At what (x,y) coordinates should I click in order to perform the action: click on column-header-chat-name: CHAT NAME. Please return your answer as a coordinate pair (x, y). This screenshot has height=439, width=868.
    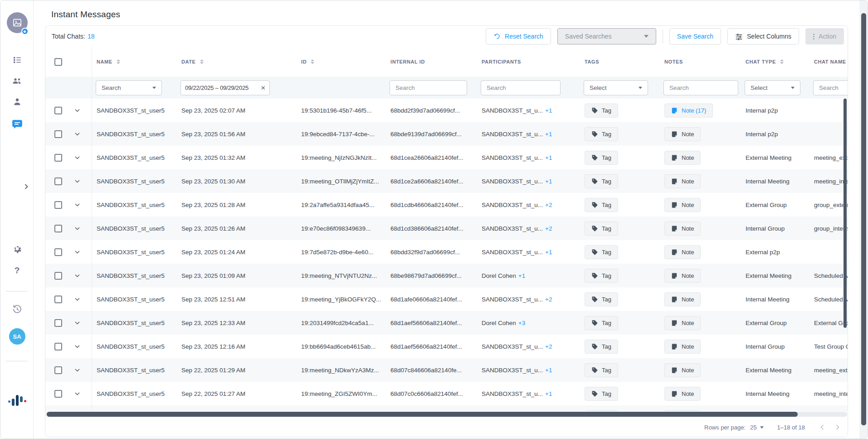
    Looking at the image, I should click on (829, 62).